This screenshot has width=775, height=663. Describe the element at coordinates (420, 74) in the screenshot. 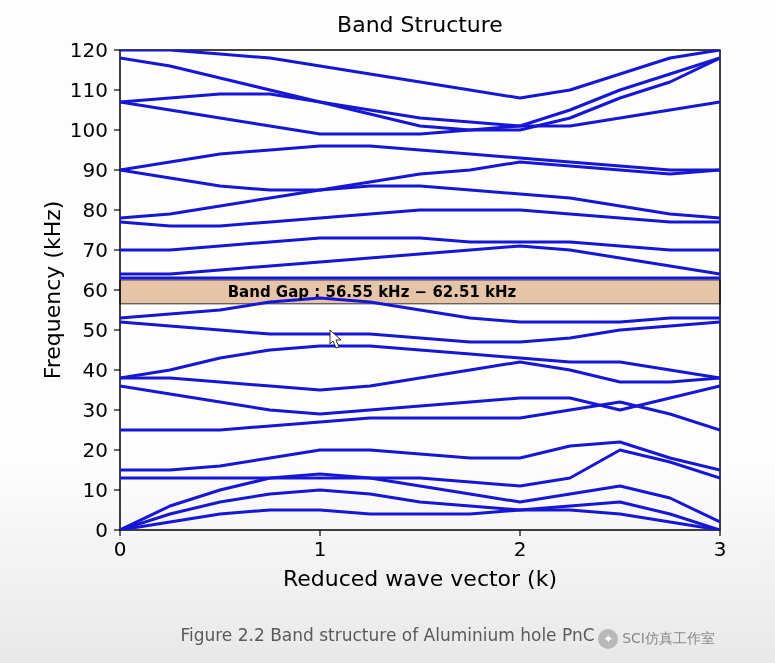

I see `band-b22` at that location.